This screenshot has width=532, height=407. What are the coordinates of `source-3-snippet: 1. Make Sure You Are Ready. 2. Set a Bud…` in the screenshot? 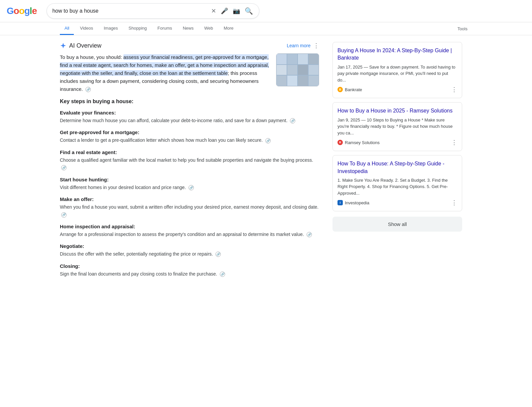 It's located at (397, 187).